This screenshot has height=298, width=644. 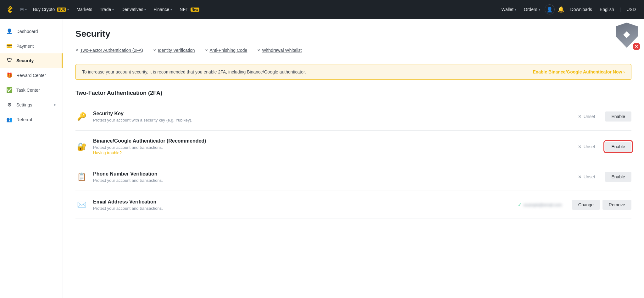 What do you see at coordinates (9, 31) in the screenshot?
I see `dashboard-icon: 👤` at bounding box center [9, 31].